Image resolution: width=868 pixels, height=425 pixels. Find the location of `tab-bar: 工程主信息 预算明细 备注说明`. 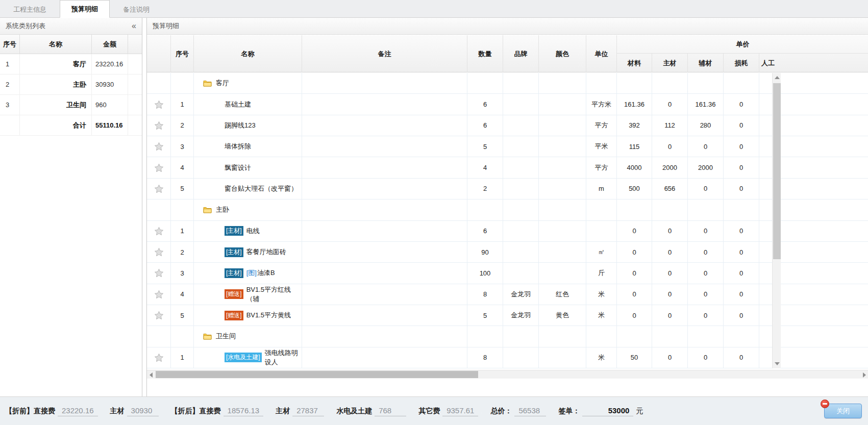

tab-bar: 工程主信息 预算明细 备注说明 is located at coordinates (434, 9).